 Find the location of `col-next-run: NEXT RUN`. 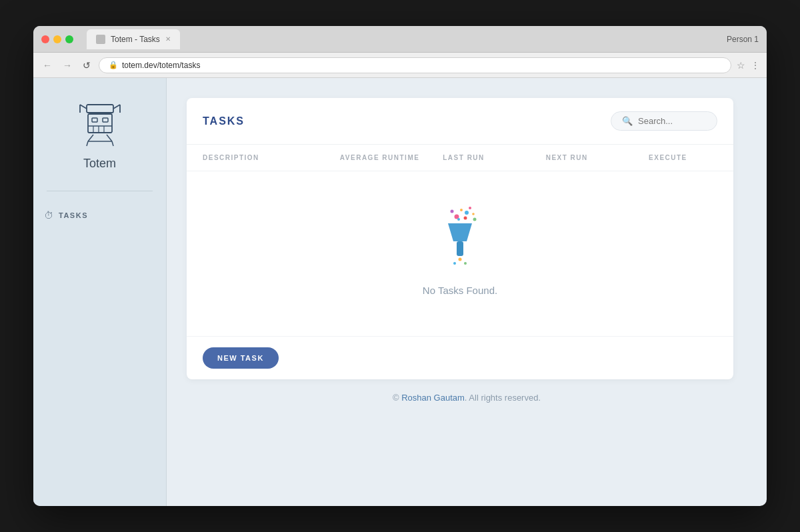

col-next-run: NEXT RUN is located at coordinates (597, 157).